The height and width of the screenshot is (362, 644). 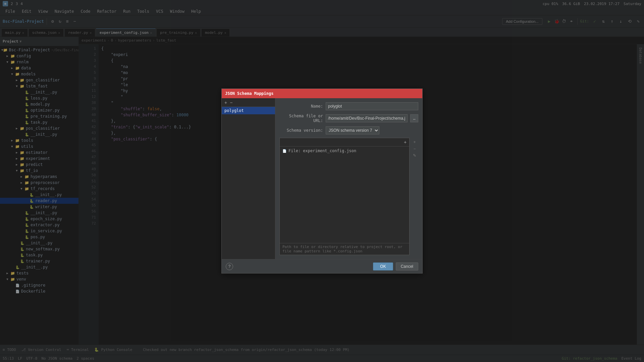 I want to click on dialog-schema-version-row: Schema version: JSON schema version 7 JS…, so click(x=349, y=130).